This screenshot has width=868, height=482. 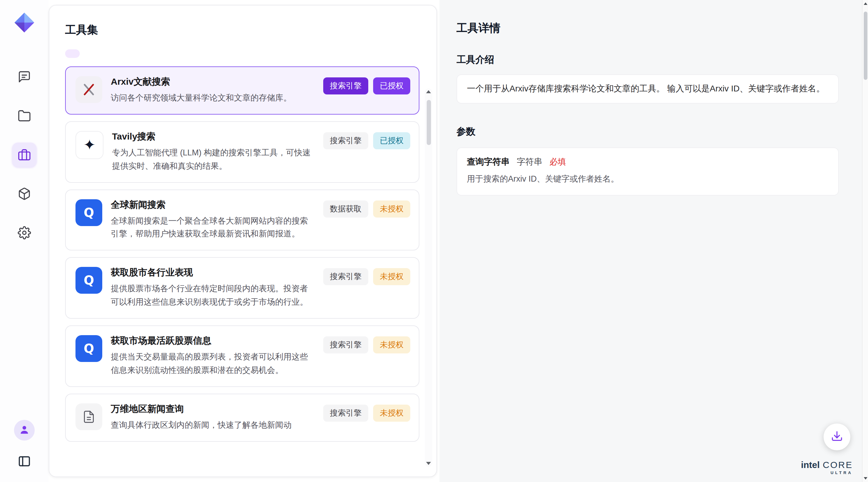 I want to click on page-scroll-down-arrow-icon, so click(x=865, y=478).